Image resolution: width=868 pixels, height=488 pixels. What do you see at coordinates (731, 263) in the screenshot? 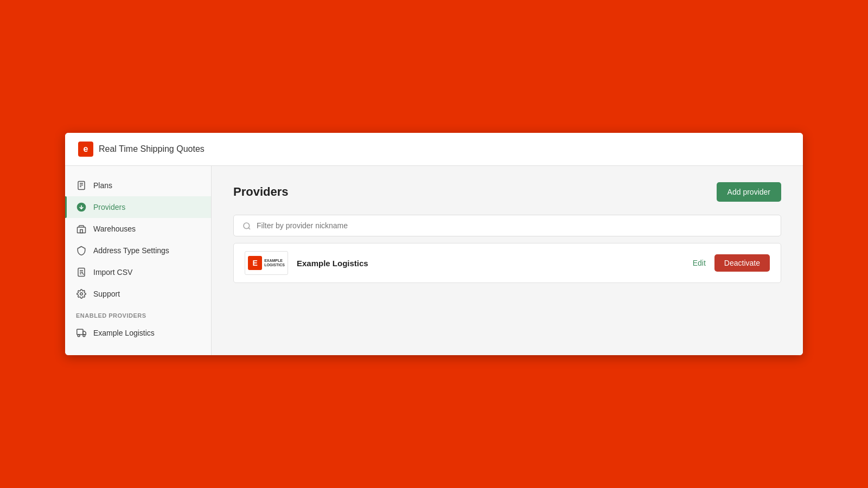
I see `provider-actions: Edit Deactivate` at bounding box center [731, 263].